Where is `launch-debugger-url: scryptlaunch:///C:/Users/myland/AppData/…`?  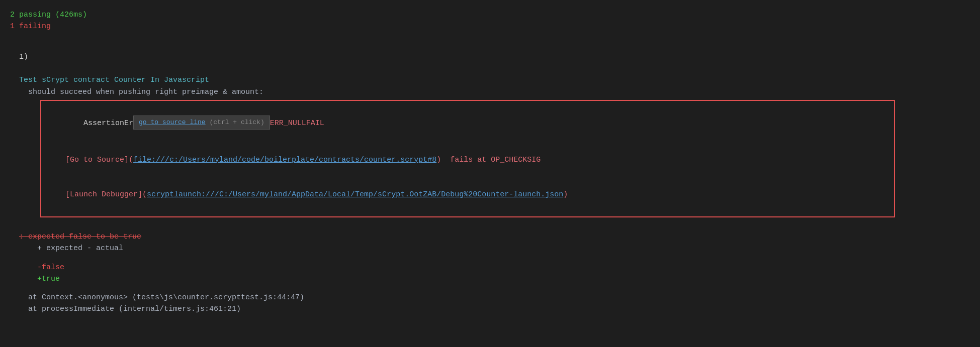 launch-debugger-url: scryptlaunch:///C:/Users/myland/AppData/… is located at coordinates (355, 195).